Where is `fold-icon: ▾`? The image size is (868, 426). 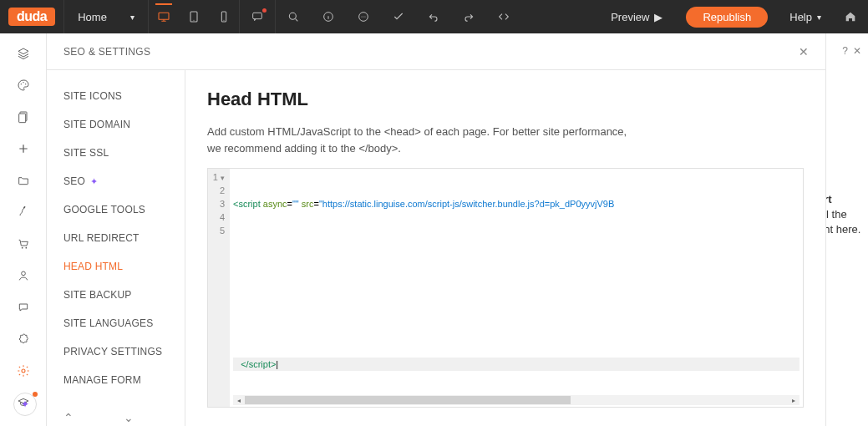 fold-icon: ▾ is located at coordinates (222, 178).